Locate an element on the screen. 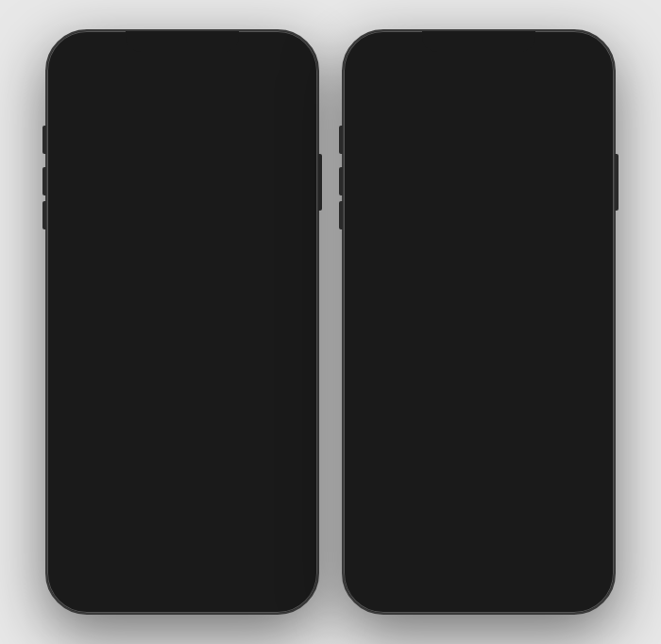  status-bar-left: 3:43 ▲ wifi is located at coordinates (182, 58).